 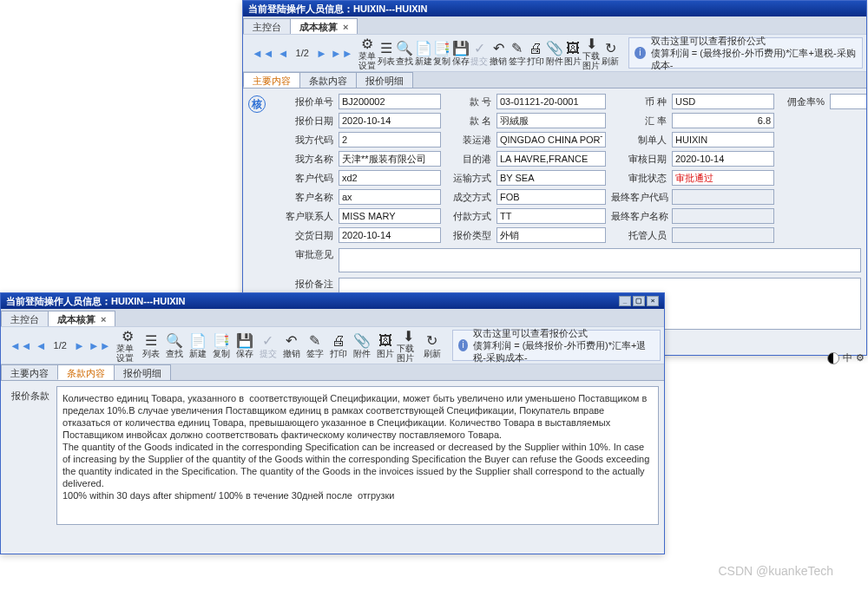 I want to click on deliver-date, so click(x=390, y=235).